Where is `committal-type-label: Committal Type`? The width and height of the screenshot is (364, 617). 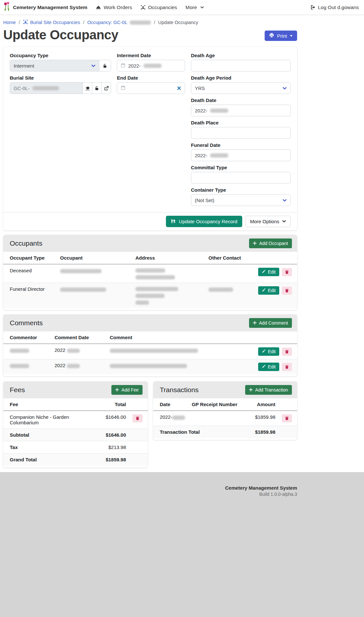 committal-type-label: Committal Type is located at coordinates (241, 168).